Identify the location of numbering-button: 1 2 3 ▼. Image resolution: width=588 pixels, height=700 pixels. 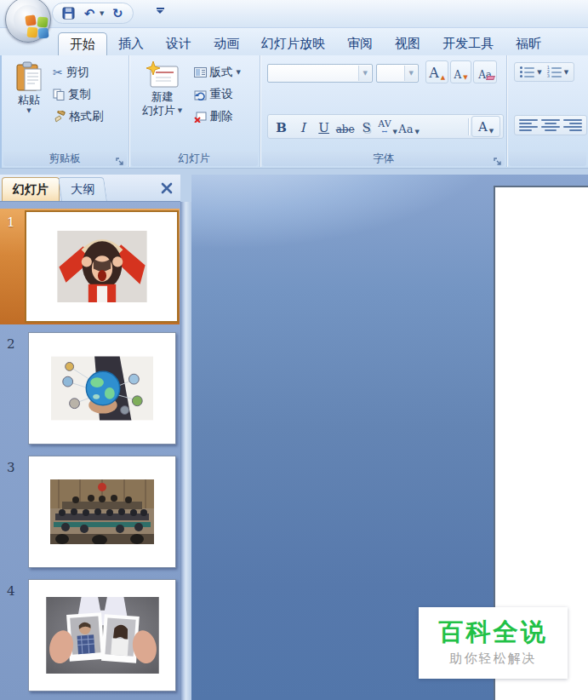
(558, 72).